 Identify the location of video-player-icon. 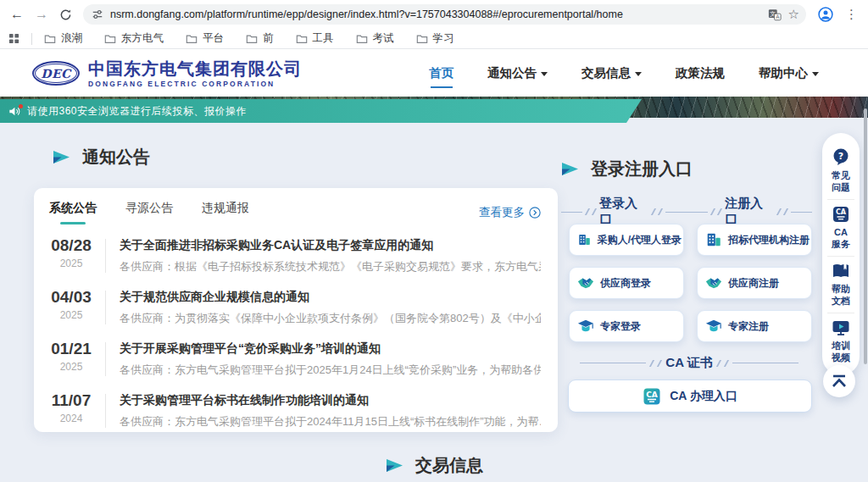
(841, 328).